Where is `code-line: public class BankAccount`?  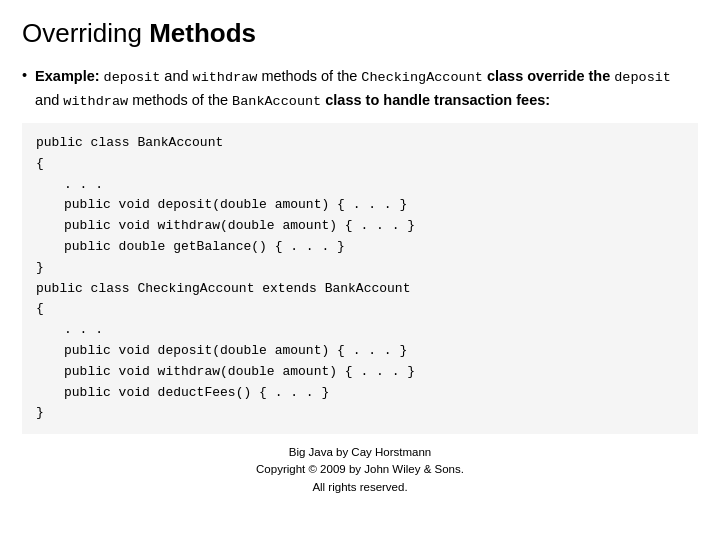
code-line: public class BankAccount is located at coordinates (360, 144).